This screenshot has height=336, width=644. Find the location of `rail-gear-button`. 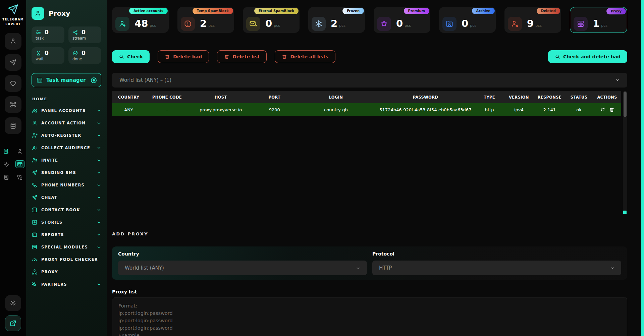

rail-gear-button is located at coordinates (13, 303).